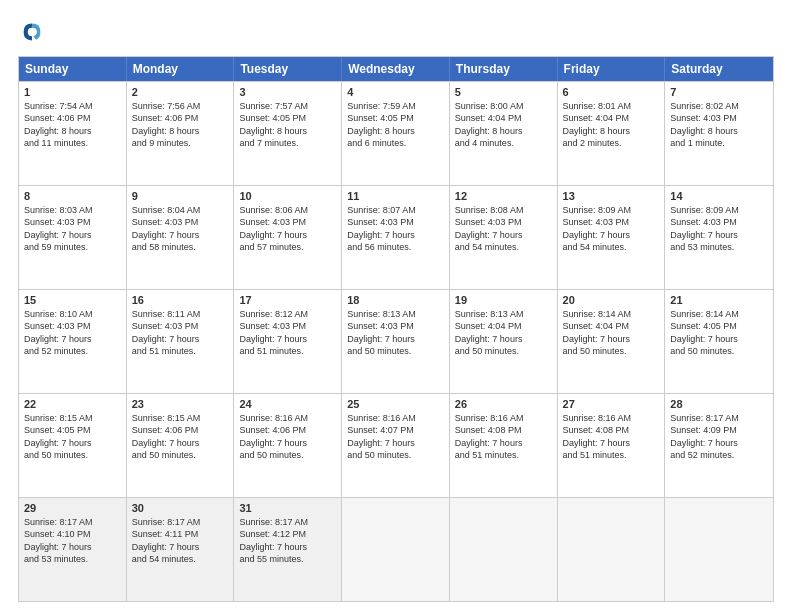 This screenshot has width=792, height=612. I want to click on cal-cell: 13Sunrise: 8:09 AMSunset: 4:03 PMDayligh…, so click(612, 238).